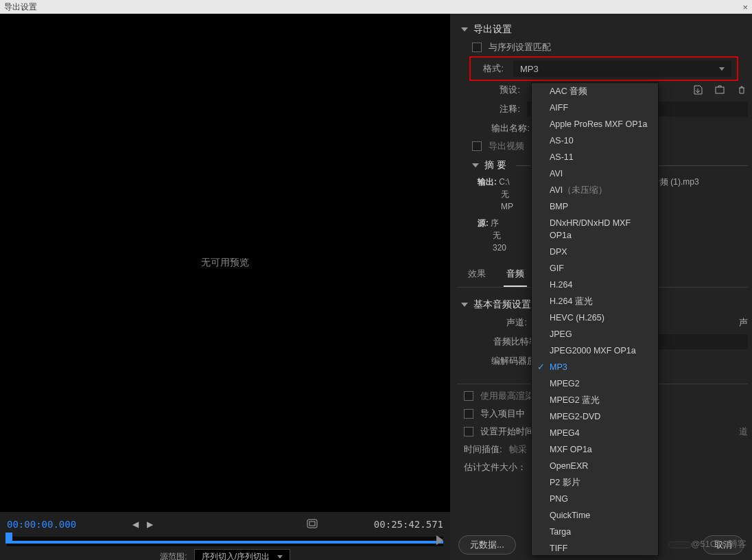 Image resolution: width=752 pixels, height=560 pixels. I want to click on bitrate-select, so click(700, 342).